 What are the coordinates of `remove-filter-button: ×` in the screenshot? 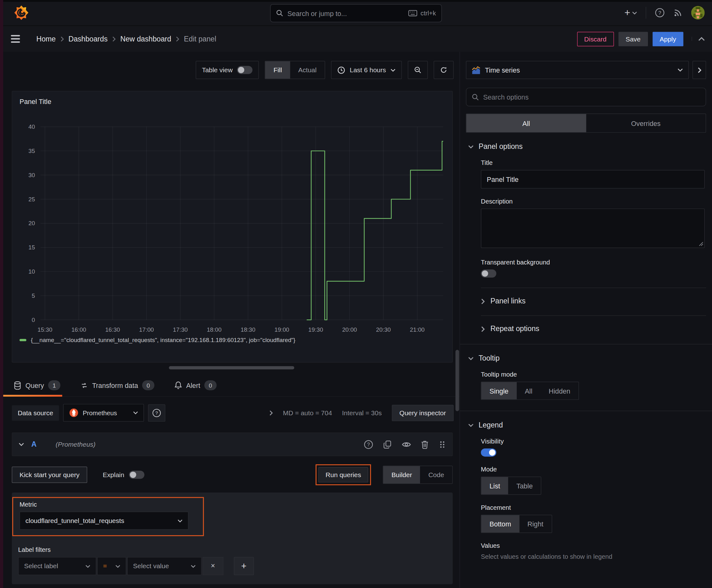 It's located at (213, 566).